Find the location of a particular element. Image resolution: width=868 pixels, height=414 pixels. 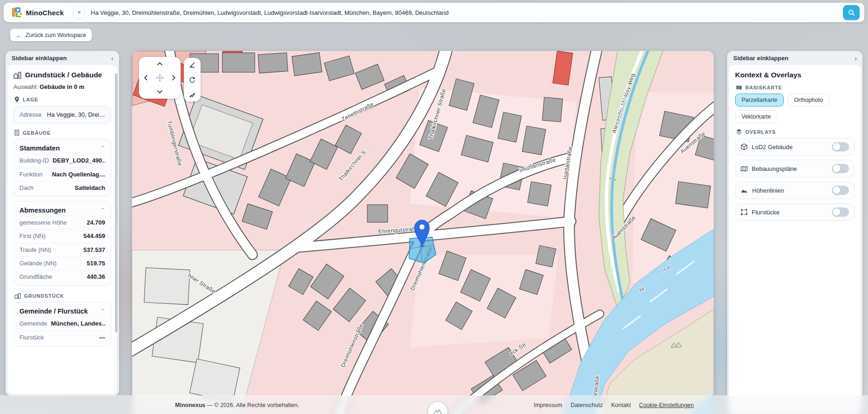

selection-value: Gebäude in 0 m is located at coordinates (62, 87).